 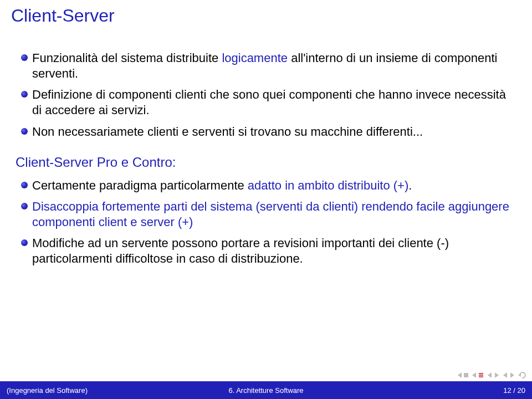 I want to click on section-subtitle: Client-Server Pro e Contro:, so click(x=266, y=163).